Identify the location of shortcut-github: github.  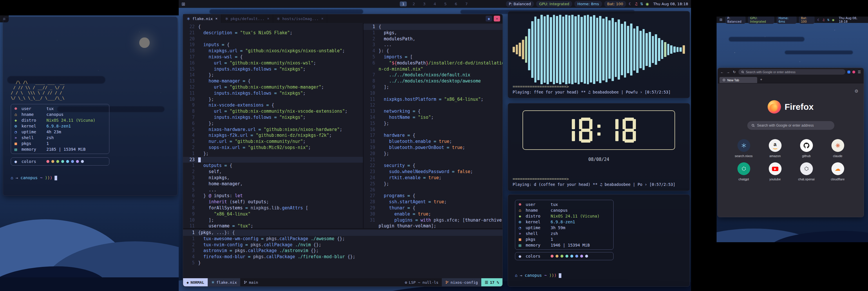
(807, 148).